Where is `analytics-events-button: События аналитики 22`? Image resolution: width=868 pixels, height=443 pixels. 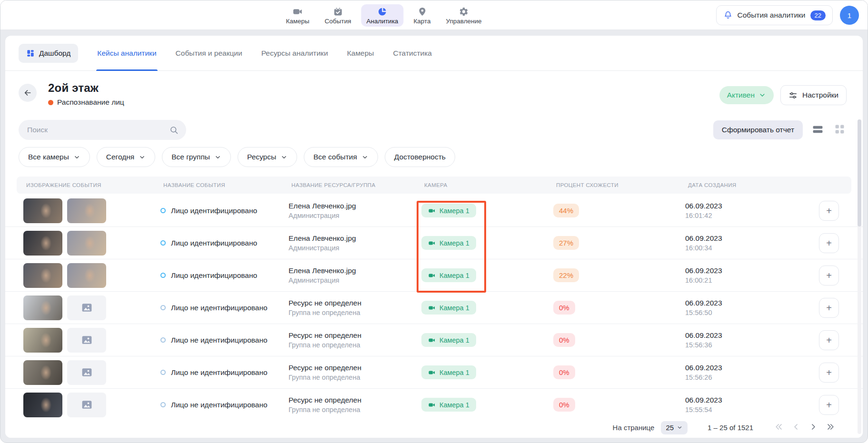
analytics-events-button: События аналитики 22 is located at coordinates (774, 15).